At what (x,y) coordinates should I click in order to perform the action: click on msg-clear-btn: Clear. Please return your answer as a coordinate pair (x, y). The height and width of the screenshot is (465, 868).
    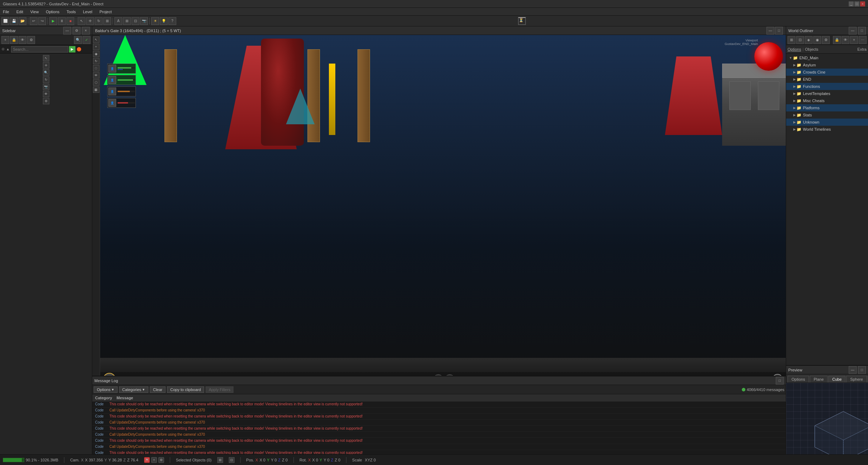
    Looking at the image, I should click on (158, 390).